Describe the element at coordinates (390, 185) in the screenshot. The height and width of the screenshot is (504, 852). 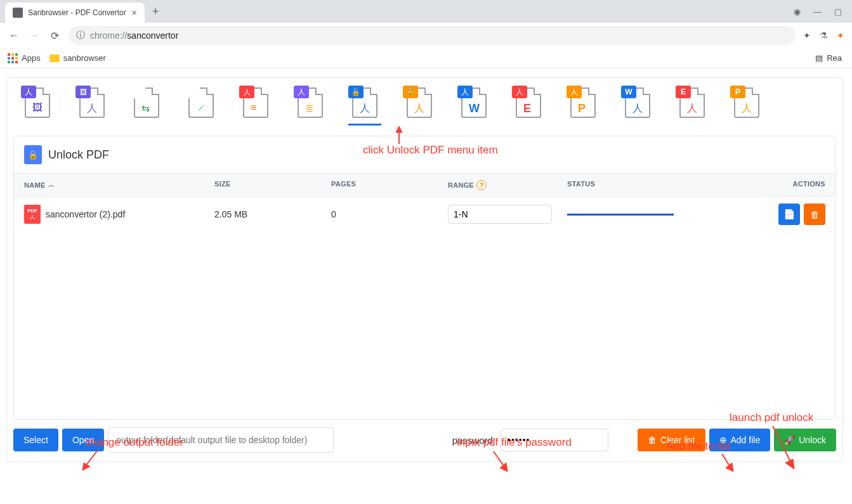
I see `col-pages: PAGES` at that location.